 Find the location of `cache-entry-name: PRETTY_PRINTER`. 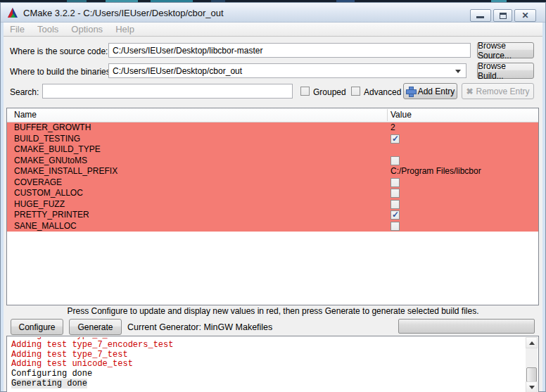

cache-entry-name: PRETTY_PRINTER is located at coordinates (52, 215).